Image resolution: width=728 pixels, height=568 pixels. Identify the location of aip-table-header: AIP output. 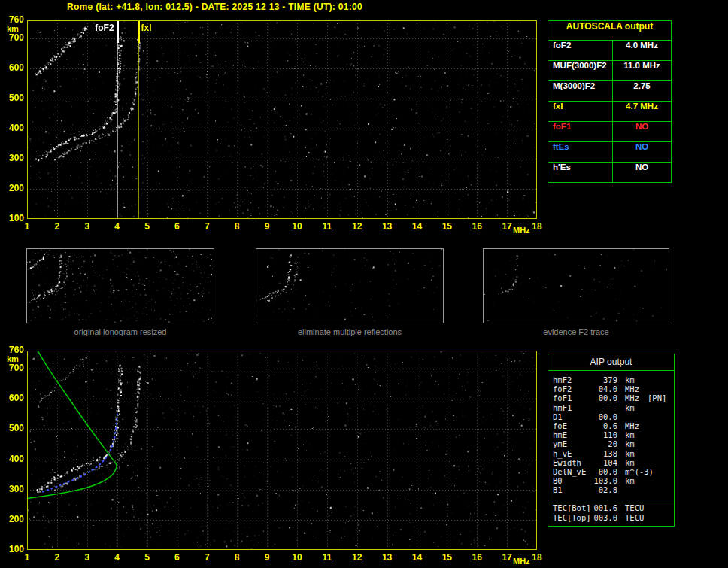
(611, 363).